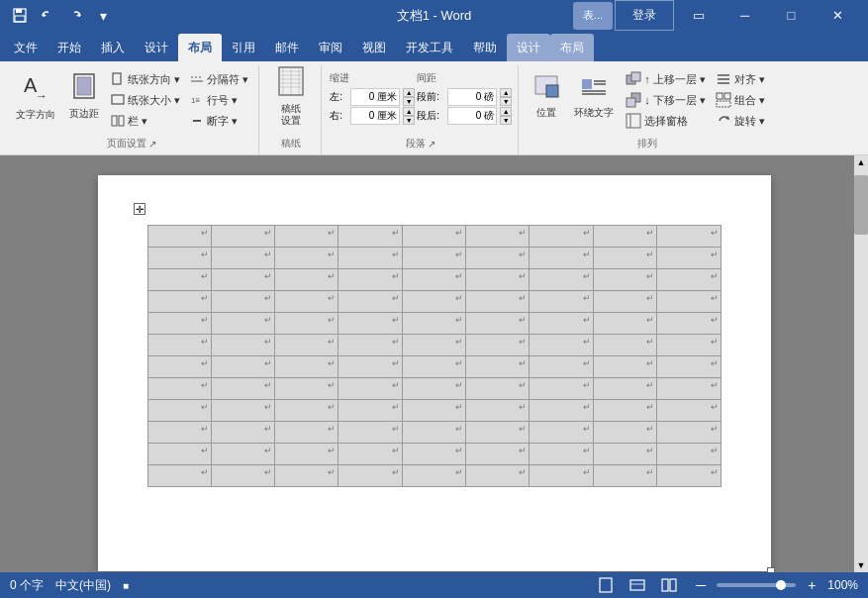 The height and width of the screenshot is (598, 868). Describe the element at coordinates (145, 100) in the screenshot. I see `paper-size-button: 纸张大小 ▾` at that location.